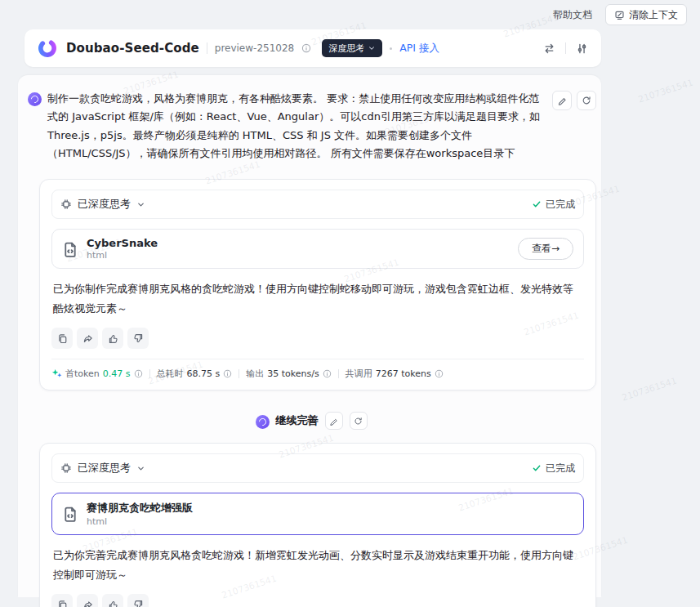  What do you see at coordinates (565, 49) in the screenshot?
I see `header-actions` at bounding box center [565, 49].